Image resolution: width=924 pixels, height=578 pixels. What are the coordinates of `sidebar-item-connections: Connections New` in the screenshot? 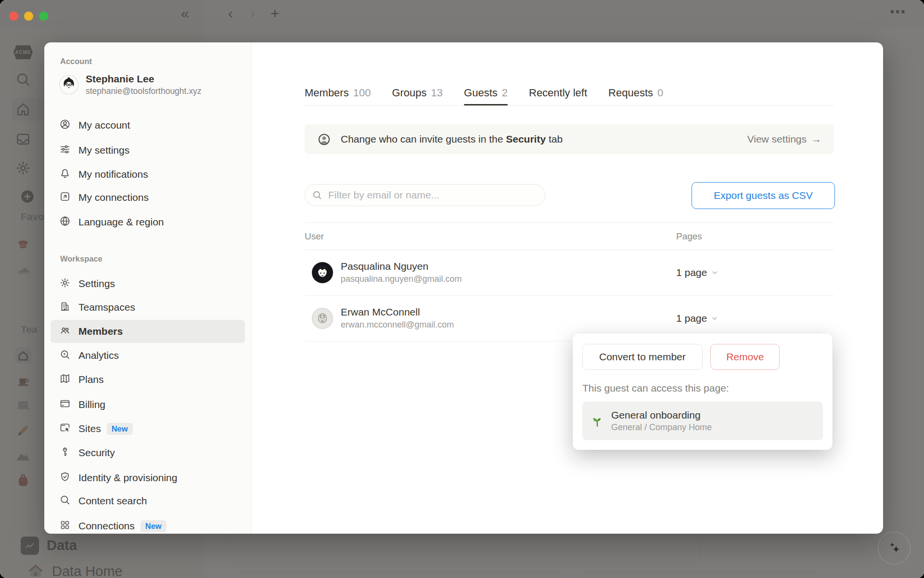 It's located at (148, 525).